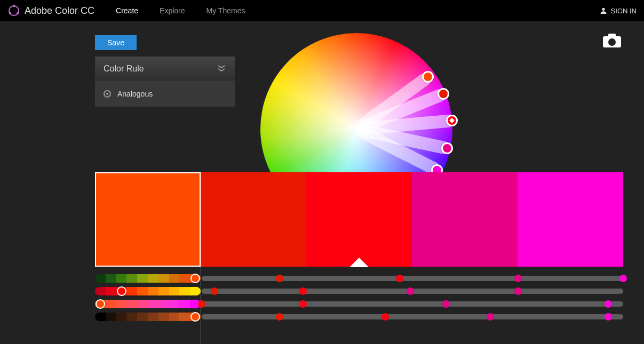  I want to click on camera-button, so click(612, 42).